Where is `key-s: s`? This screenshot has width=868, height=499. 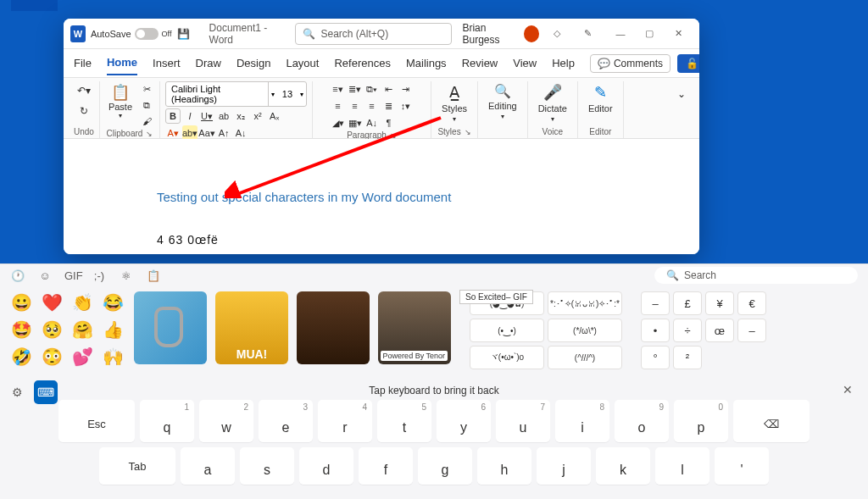 key-s: s is located at coordinates (267, 466).